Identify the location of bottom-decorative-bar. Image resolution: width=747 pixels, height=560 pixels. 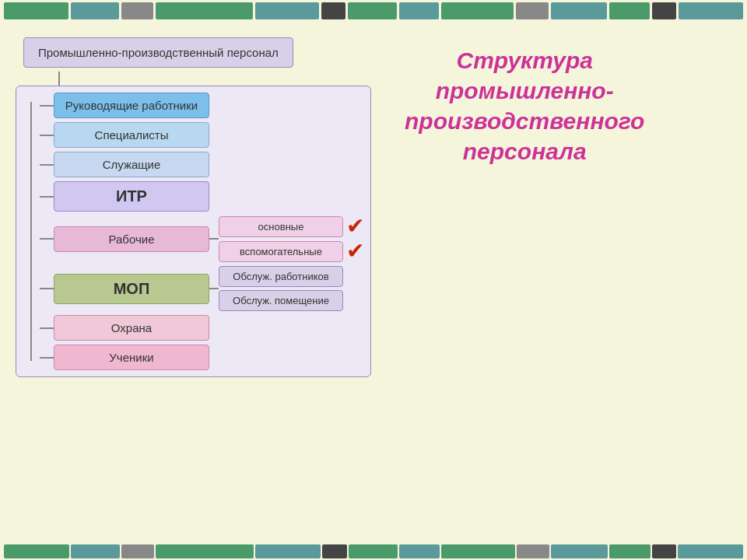
(374, 551).